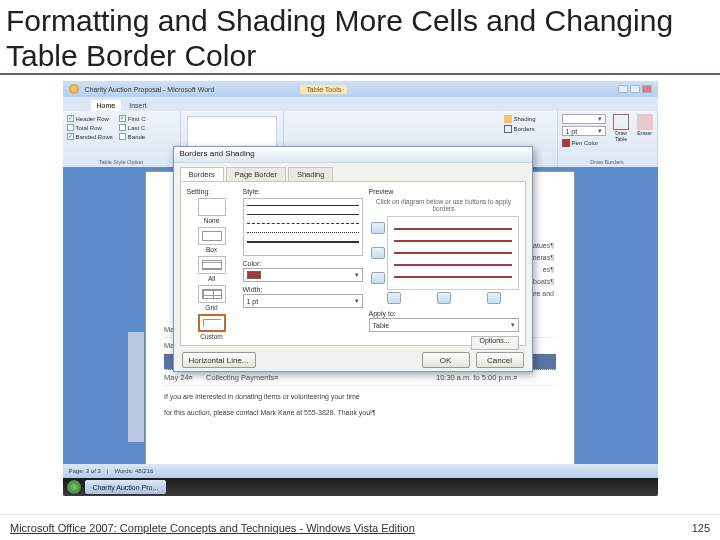 The image size is (720, 540). What do you see at coordinates (74, 487) in the screenshot?
I see `start-button` at bounding box center [74, 487].